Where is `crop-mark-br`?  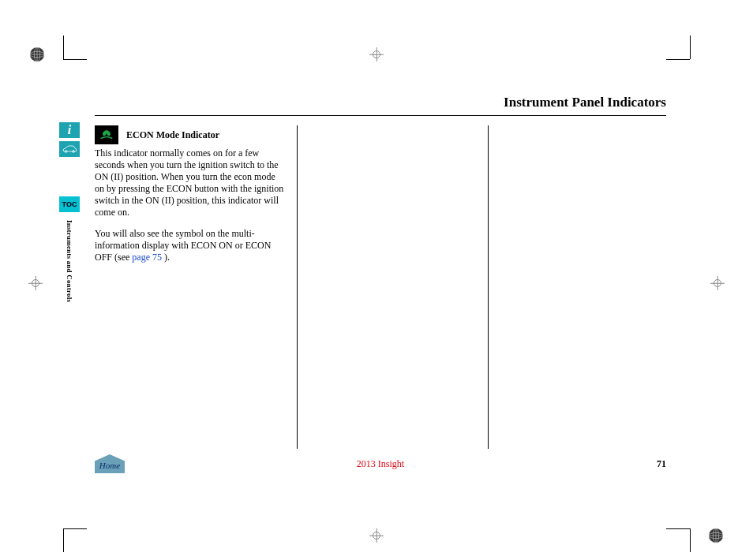
crop-mark-br is located at coordinates (698, 532).